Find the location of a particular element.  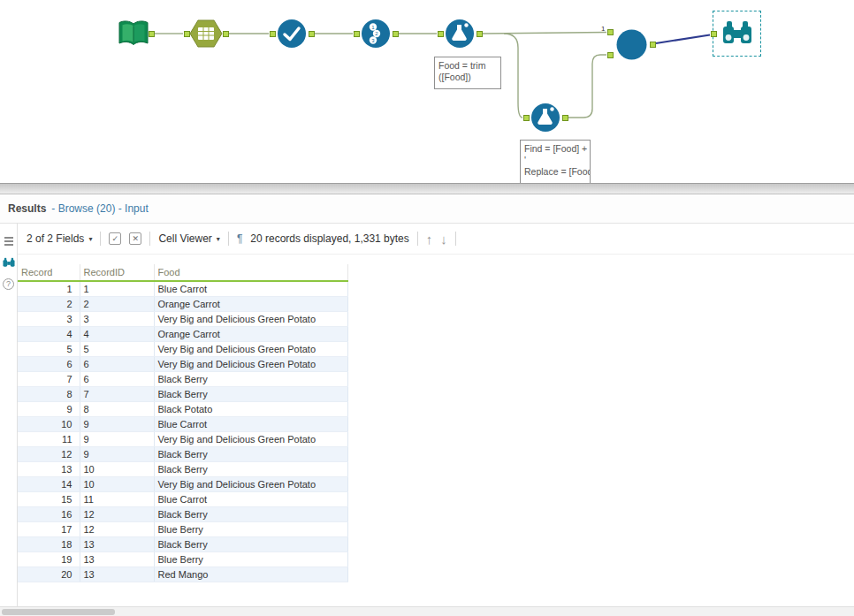

results-header: Results - Browse (20) - Input is located at coordinates (427, 209).